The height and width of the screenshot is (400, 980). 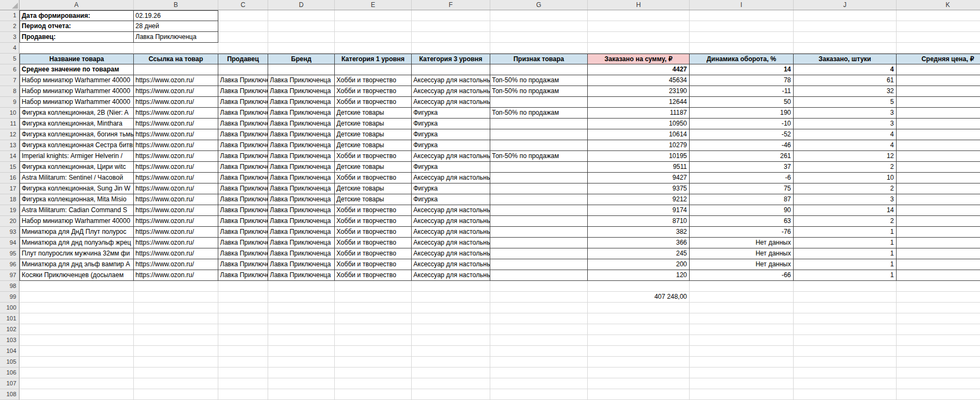 What do you see at coordinates (938, 146) in the screenshot?
I see `cell-K13` at bounding box center [938, 146].